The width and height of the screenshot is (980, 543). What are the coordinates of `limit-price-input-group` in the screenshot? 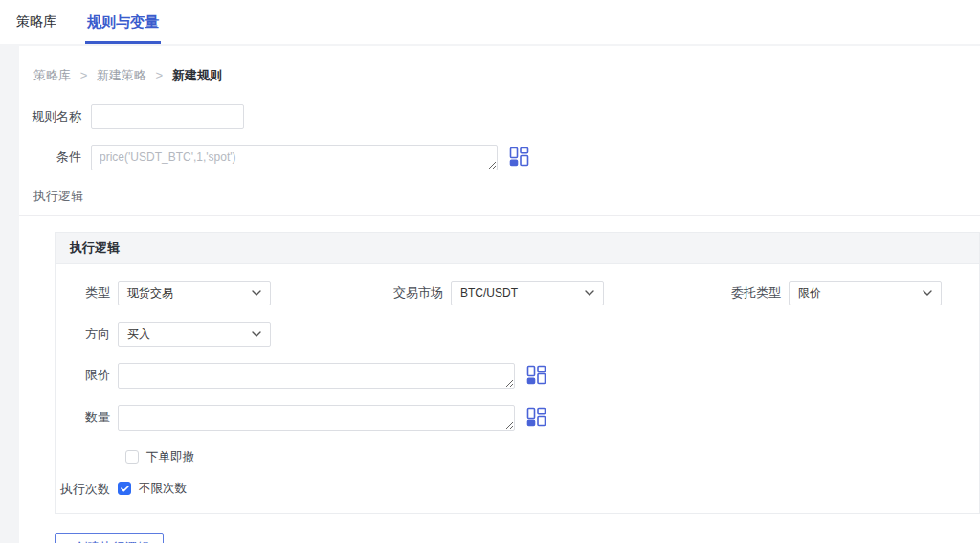 It's located at (332, 375).